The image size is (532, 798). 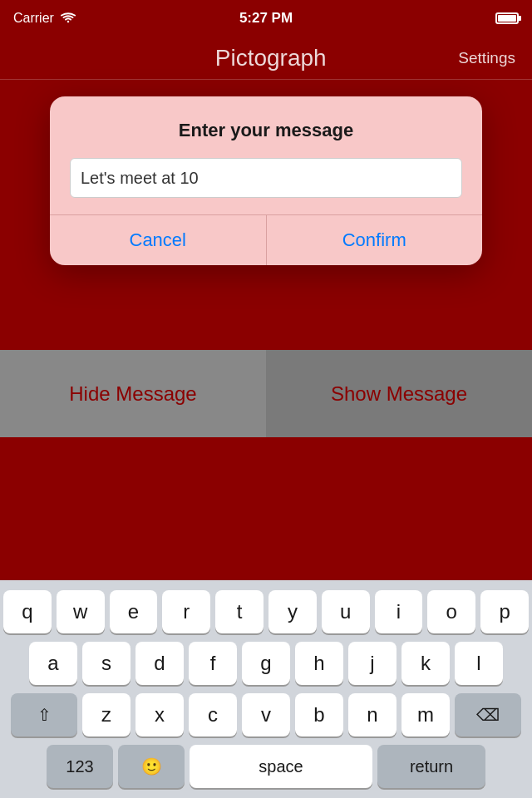 I want to click on key-d: d, so click(x=160, y=663).